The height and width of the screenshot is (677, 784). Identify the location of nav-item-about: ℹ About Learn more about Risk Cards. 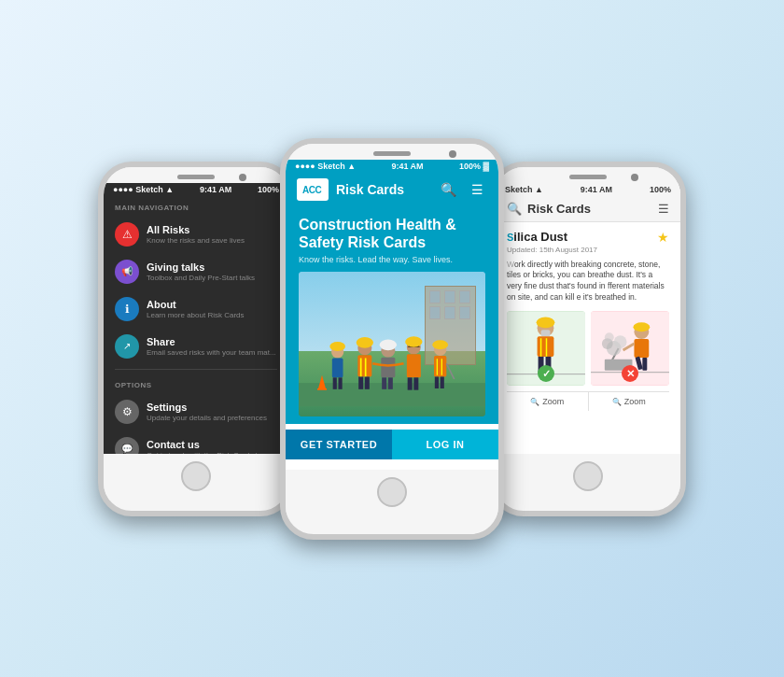
(196, 309).